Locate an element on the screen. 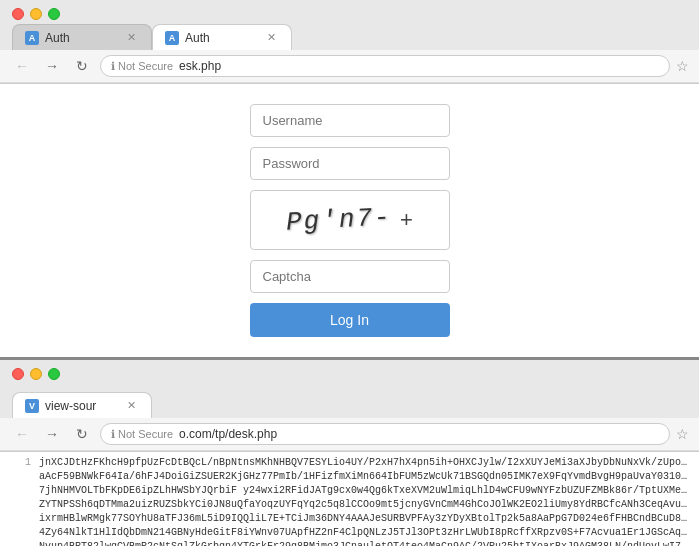 The image size is (699, 546). address-bar-1: ℹ Not Secure esk.php is located at coordinates (385, 66).